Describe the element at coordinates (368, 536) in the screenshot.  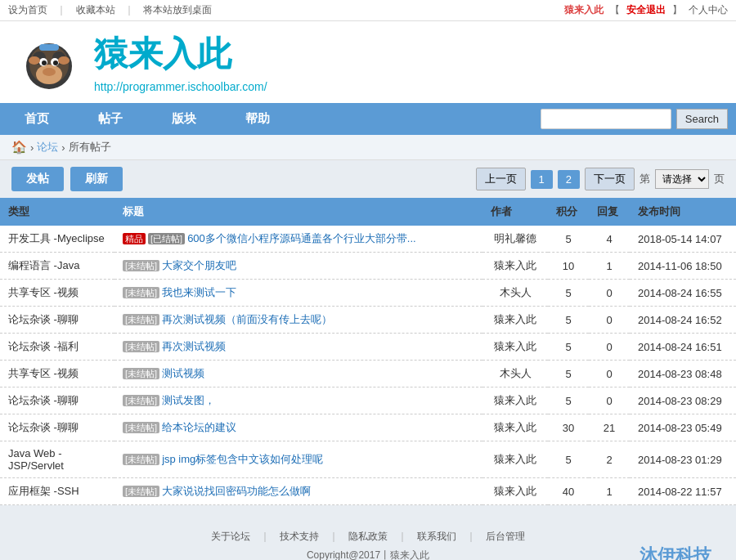
I see `footer: 关于论坛 ｜ 技术支持 ｜ 隐私政策 ｜ 联系我们 ｜ 后台管理 Copyrig…` at that location.